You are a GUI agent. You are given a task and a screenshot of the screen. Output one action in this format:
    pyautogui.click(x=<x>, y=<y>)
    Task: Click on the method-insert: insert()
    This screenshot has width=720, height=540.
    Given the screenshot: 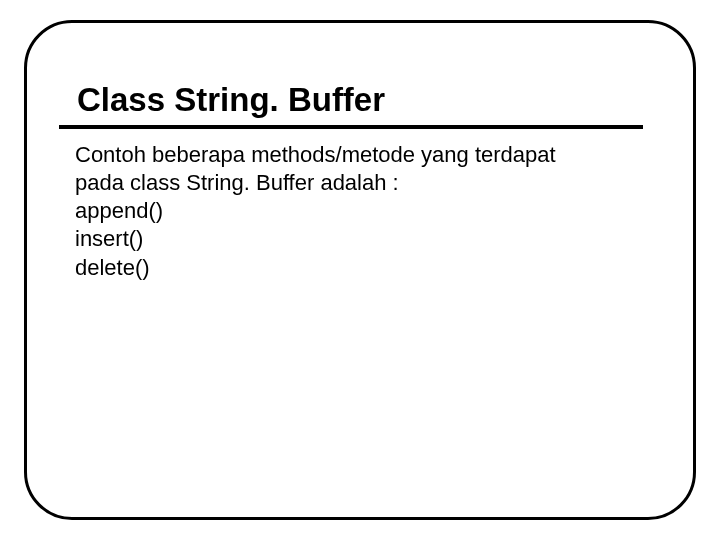 What is the action you would take?
    pyautogui.click(x=361, y=239)
    